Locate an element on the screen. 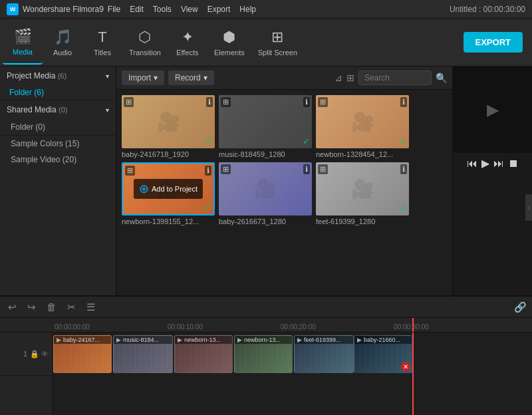 Image resolution: width=532 pixels, height=415 pixels. media-item-feet: 🎥 ⊞ ℹ ✓ feet-619399_1280 is located at coordinates (362, 194).